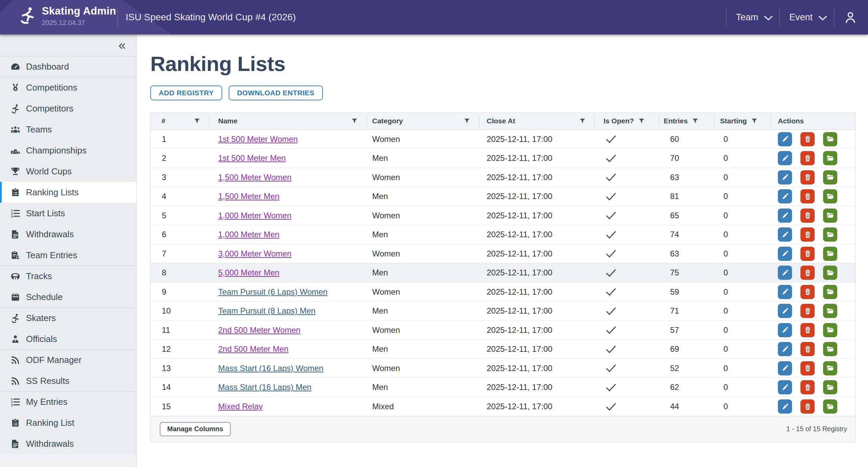  I want to click on sidebar-item: Competitions, so click(68, 88).